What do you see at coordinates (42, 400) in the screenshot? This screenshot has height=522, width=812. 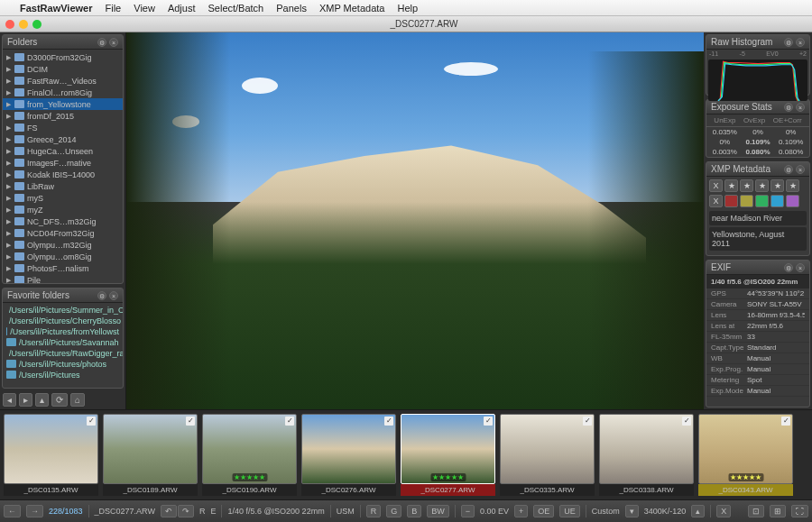 I see `up-folder-button: ▴` at bounding box center [42, 400].